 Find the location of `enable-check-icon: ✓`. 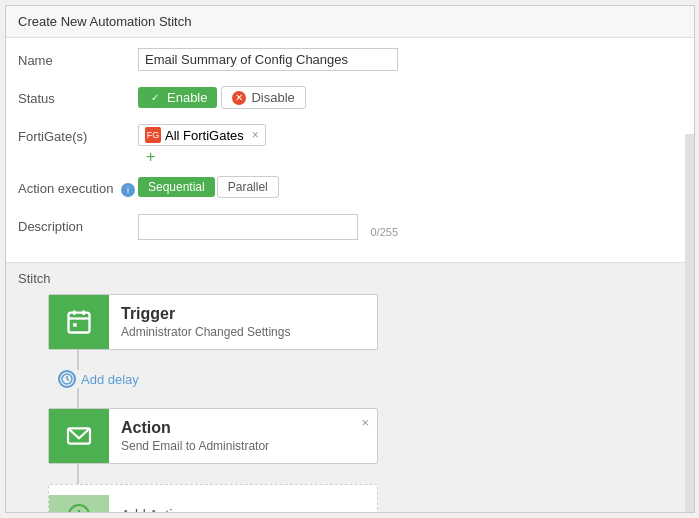

enable-check-icon: ✓ is located at coordinates (155, 98).